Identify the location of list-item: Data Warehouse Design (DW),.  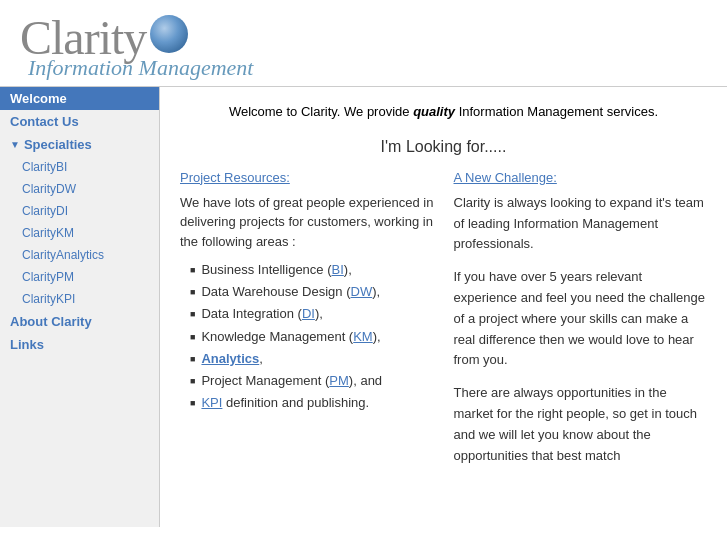
(312, 292).